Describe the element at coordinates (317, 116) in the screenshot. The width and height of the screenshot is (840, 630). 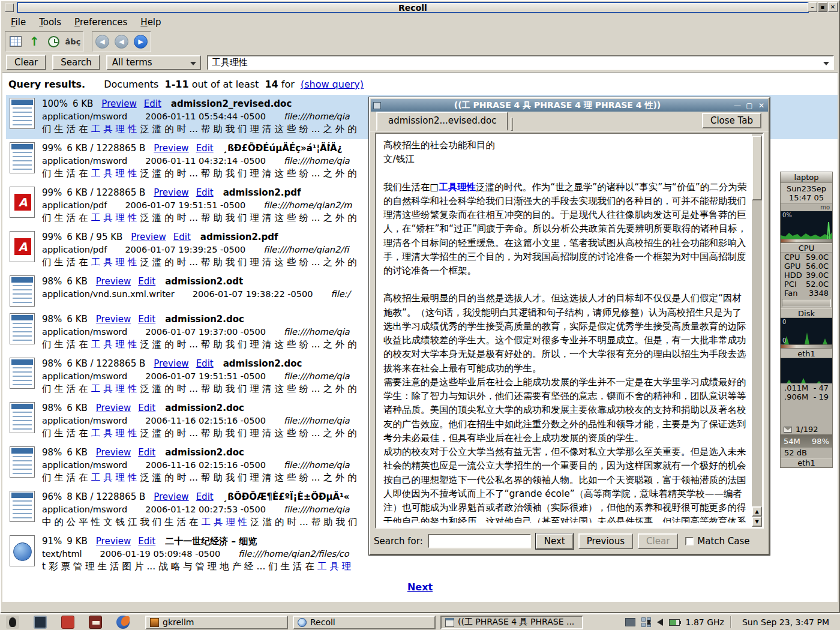
I see `result-url: file:///home/qia` at that location.